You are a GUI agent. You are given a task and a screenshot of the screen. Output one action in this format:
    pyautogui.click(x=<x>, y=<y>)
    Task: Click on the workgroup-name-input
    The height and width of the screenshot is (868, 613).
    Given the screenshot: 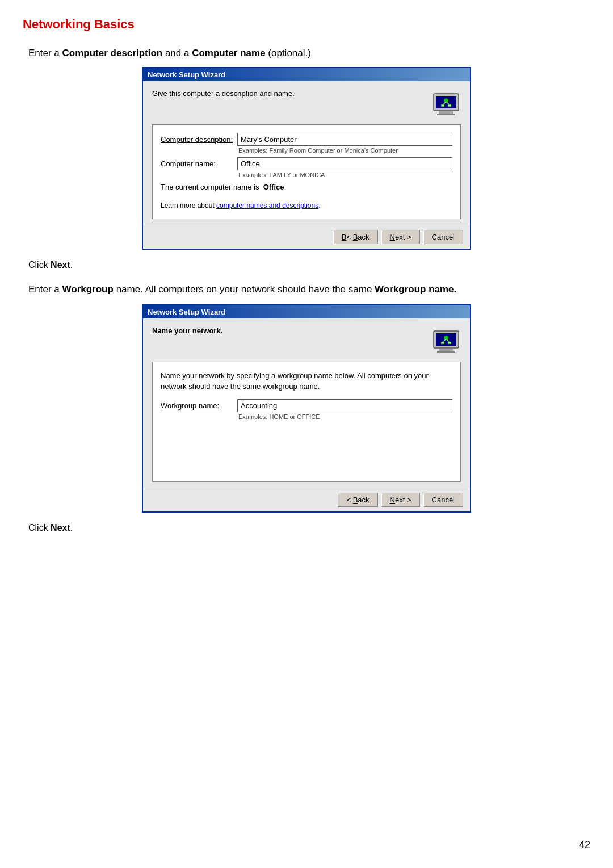 What is the action you would take?
    pyautogui.click(x=345, y=405)
    